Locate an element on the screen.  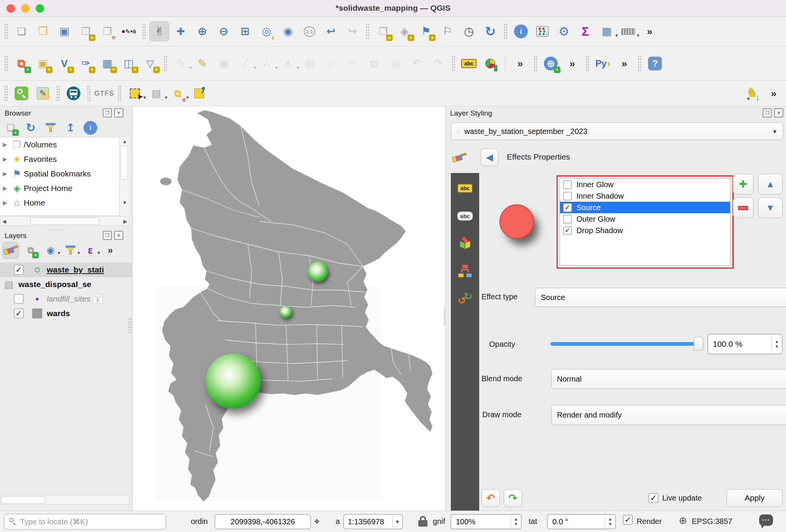
advanced-digitizing-icon: ∴▾ is located at coordinates (267, 64).